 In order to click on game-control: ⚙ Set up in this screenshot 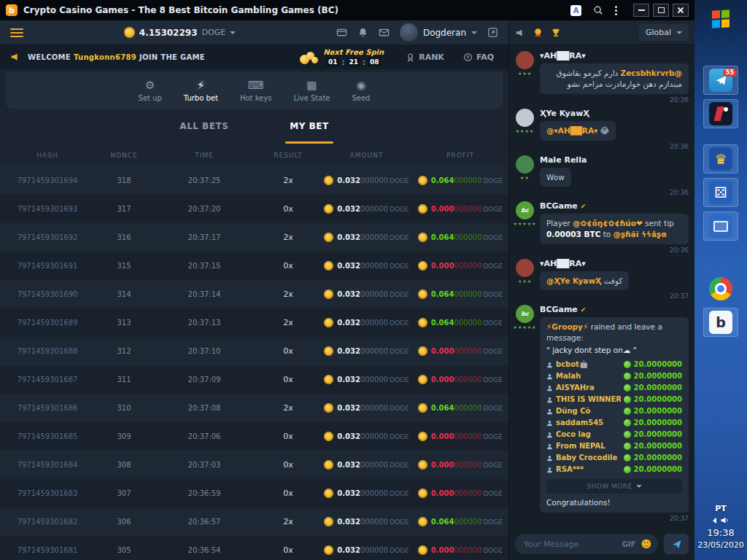, I will do `click(150, 90)`.